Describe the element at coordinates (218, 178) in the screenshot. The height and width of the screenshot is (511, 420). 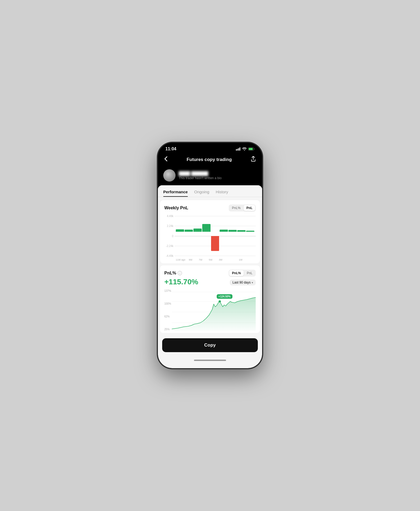
I see `trader-bio: This trader hasn't written a bio` at that location.